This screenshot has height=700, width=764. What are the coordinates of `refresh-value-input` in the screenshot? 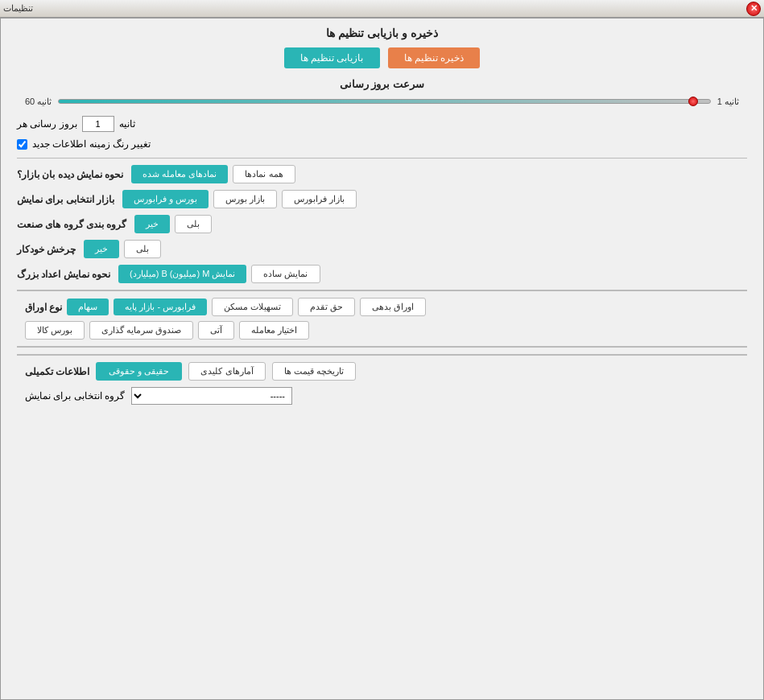 It's located at (98, 124).